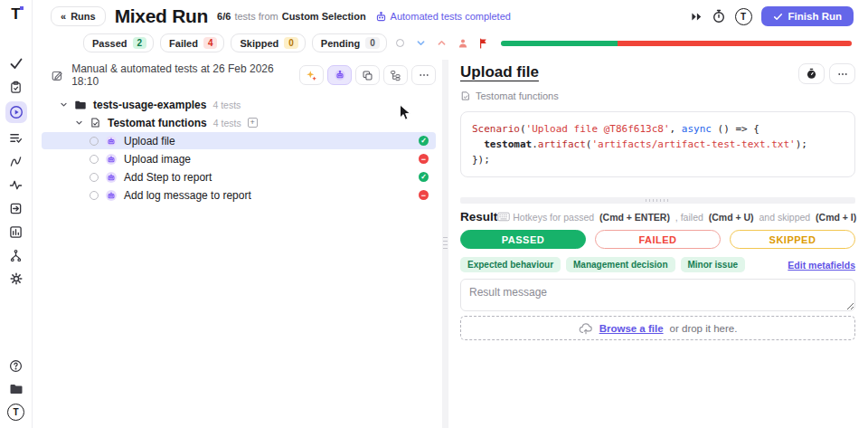  What do you see at coordinates (239, 123) in the screenshot?
I see `tree-suite-row: Testomat functions 4 tests +` at bounding box center [239, 123].